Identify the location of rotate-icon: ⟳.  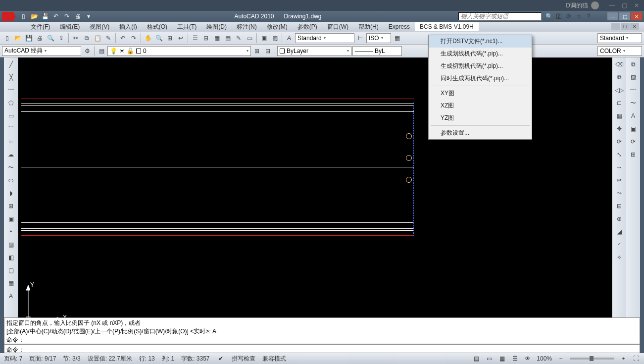
(619, 142).